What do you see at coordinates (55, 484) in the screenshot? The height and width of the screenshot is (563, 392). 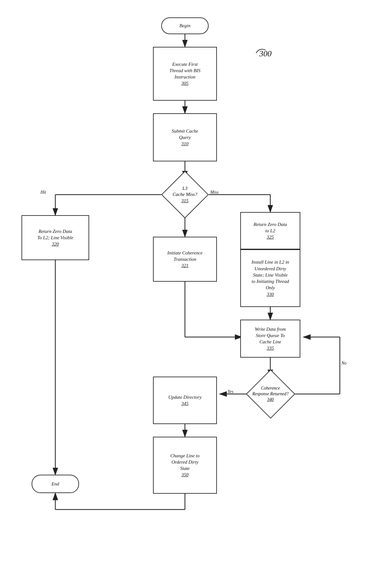 I see `end-node: End` at bounding box center [55, 484].